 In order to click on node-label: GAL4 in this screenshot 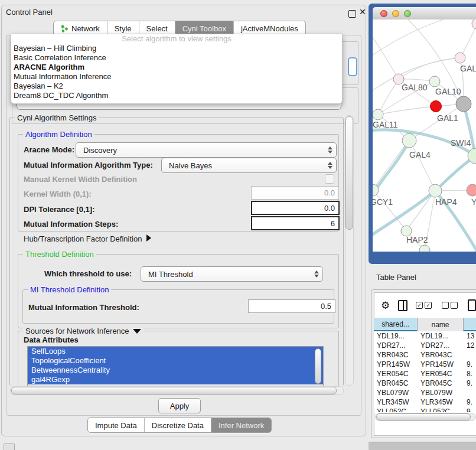, I will do `click(420, 155)`.